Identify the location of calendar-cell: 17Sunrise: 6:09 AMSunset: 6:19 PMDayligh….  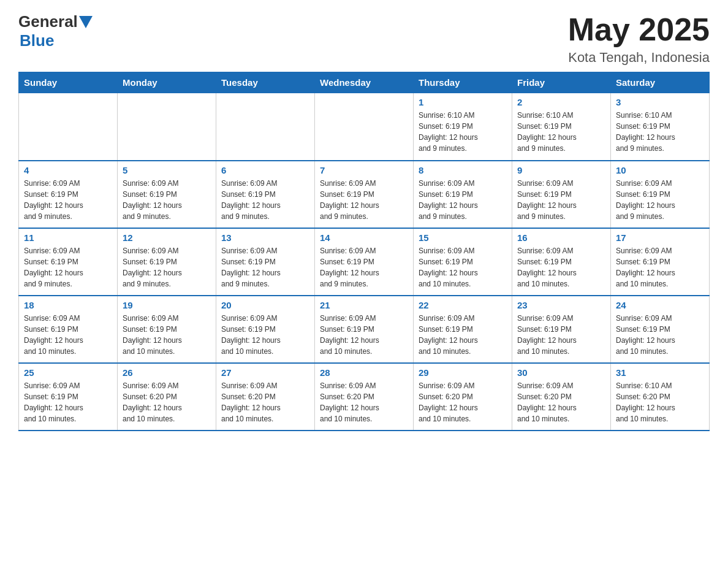
(661, 262).